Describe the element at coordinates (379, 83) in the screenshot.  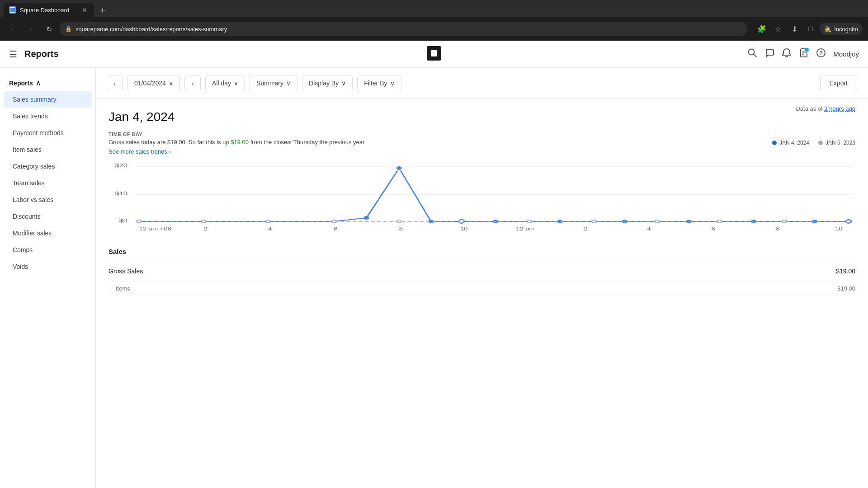
I see `filter-by-button: Filter By ∨` at that location.